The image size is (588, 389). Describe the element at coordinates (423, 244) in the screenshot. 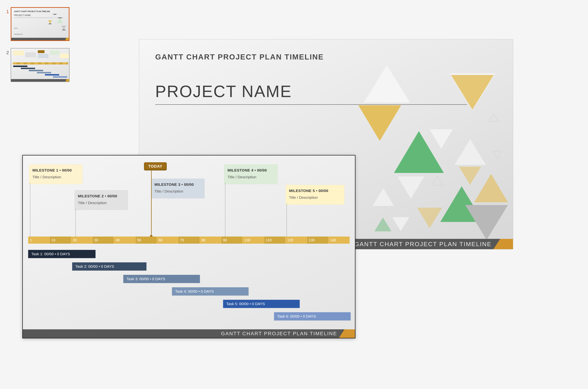

I see `slide-footer-text: GANTT CHART PROJECT PLAN TIMELINE` at that location.